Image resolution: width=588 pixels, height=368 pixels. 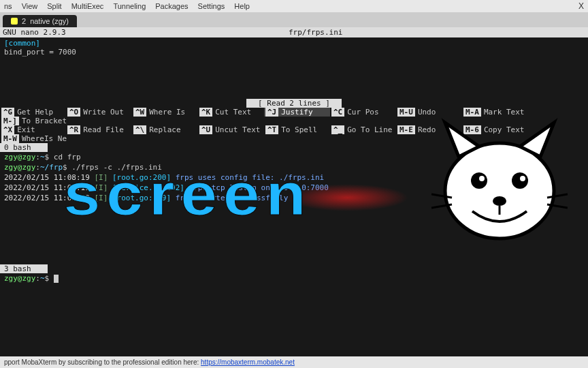 What do you see at coordinates (294, 52) in the screenshot?
I see `config-line: bind_port = 7000` at bounding box center [294, 52].